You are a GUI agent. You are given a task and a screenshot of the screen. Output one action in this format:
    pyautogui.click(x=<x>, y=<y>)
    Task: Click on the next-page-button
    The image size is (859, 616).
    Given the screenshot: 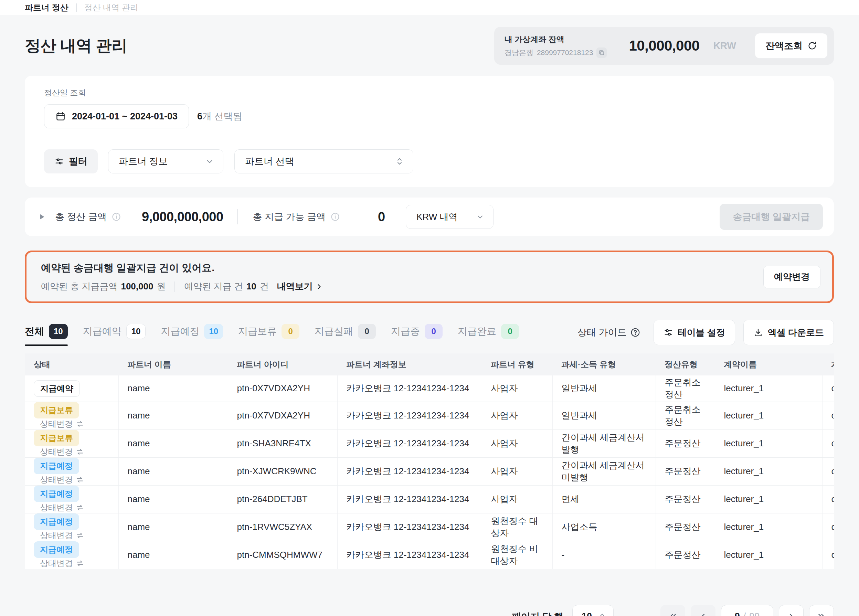 What is the action you would take?
    pyautogui.click(x=791, y=611)
    